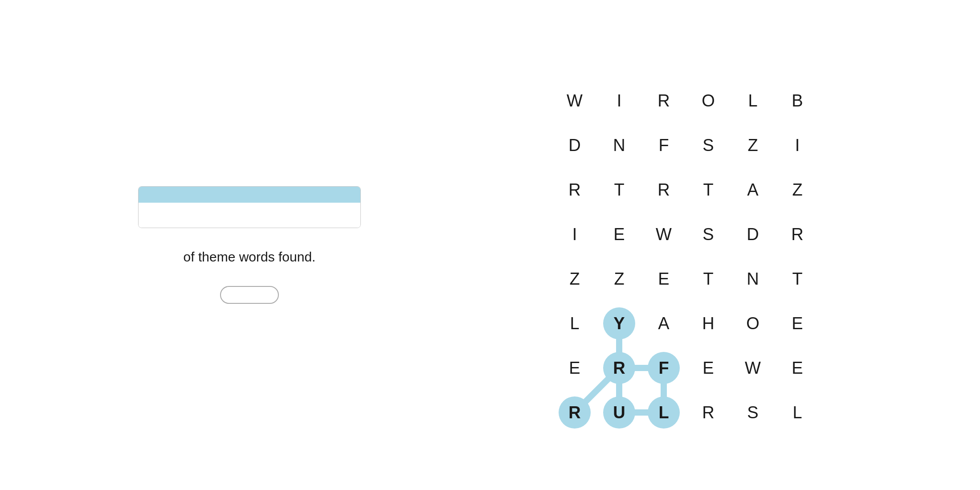 Image resolution: width=980 pixels, height=490 pixels. I want to click on theme-card-body, so click(249, 215).